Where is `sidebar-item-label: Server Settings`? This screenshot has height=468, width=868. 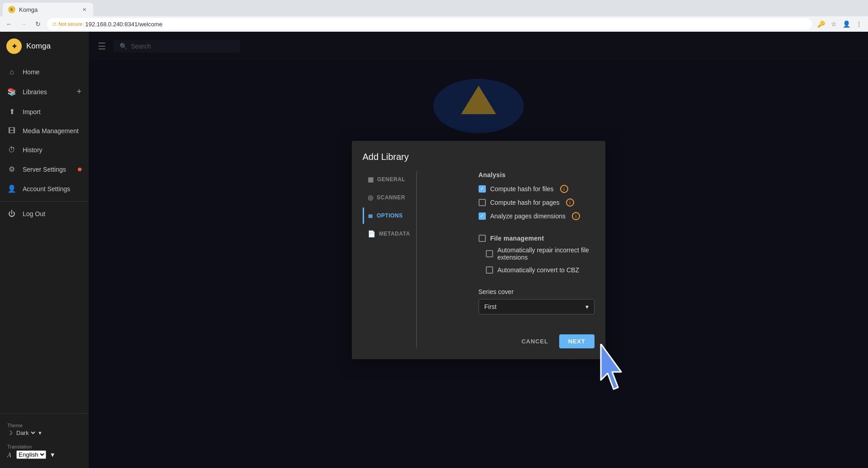
sidebar-item-label: Server Settings is located at coordinates (44, 169).